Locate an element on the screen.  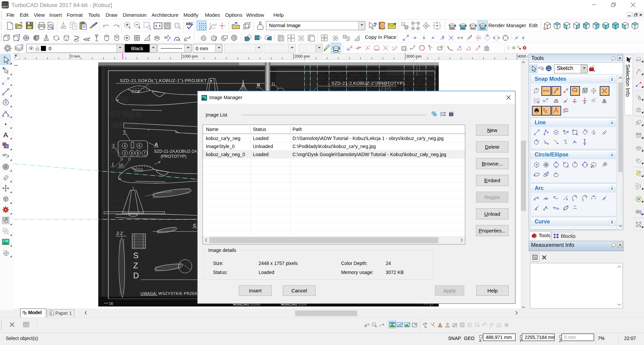
svg-text: 3 is located at coordinates (573, 200).